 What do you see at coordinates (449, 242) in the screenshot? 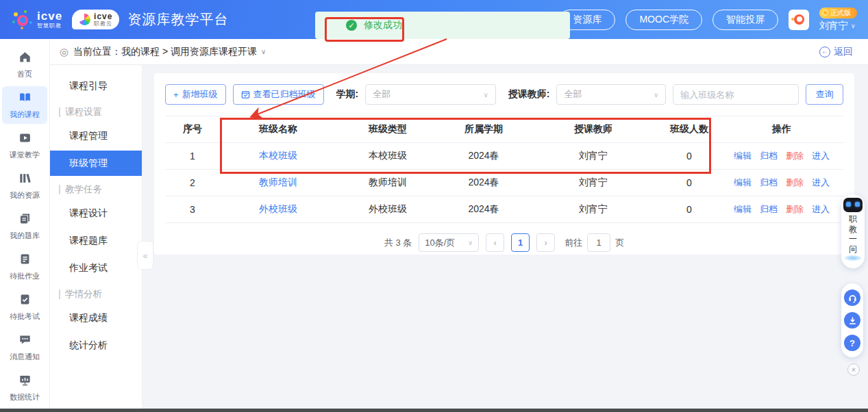
I see `page-size-select: 10条/页 ∨` at bounding box center [449, 242].